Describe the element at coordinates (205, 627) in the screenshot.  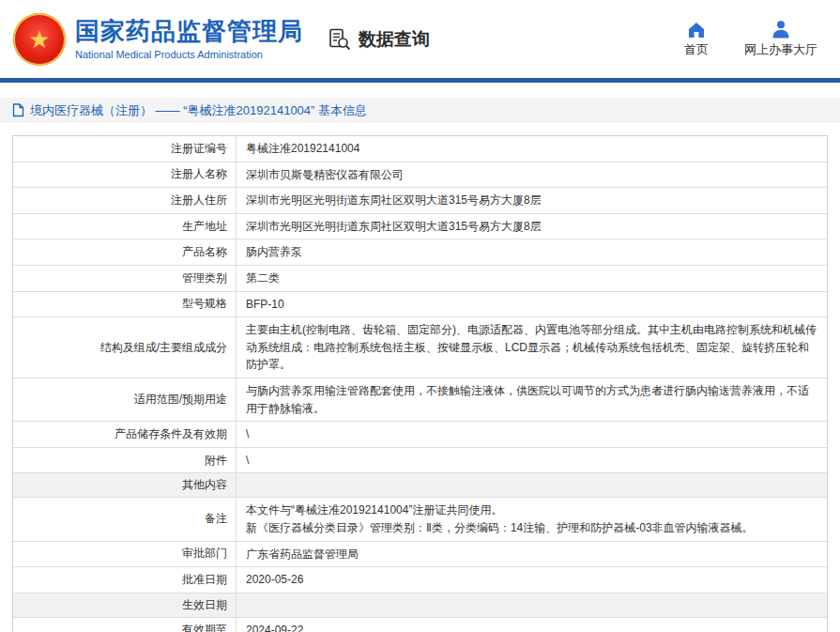
I see `row-label-text: 有效期至` at that location.